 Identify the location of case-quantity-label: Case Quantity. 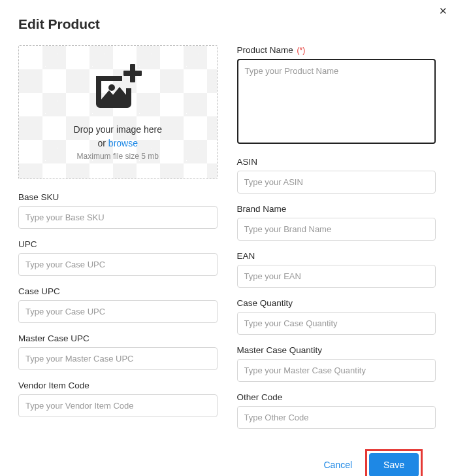
(337, 303).